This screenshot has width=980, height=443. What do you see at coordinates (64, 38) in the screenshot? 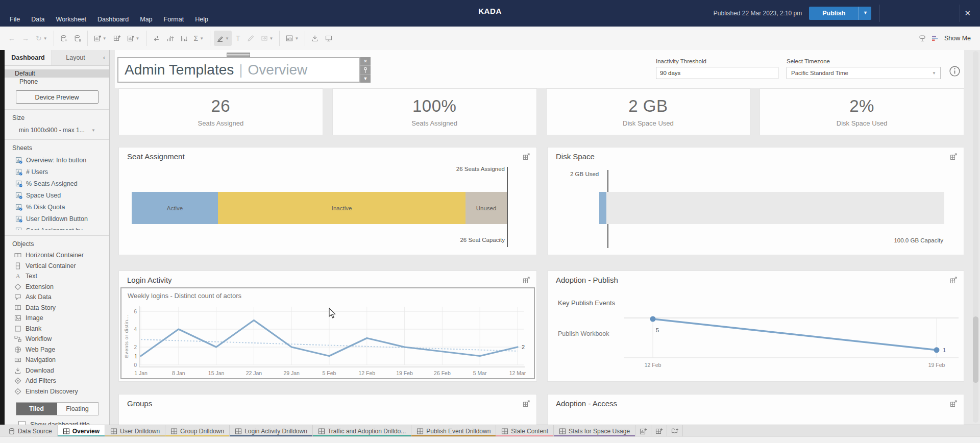
I see `add-data-button` at bounding box center [64, 38].